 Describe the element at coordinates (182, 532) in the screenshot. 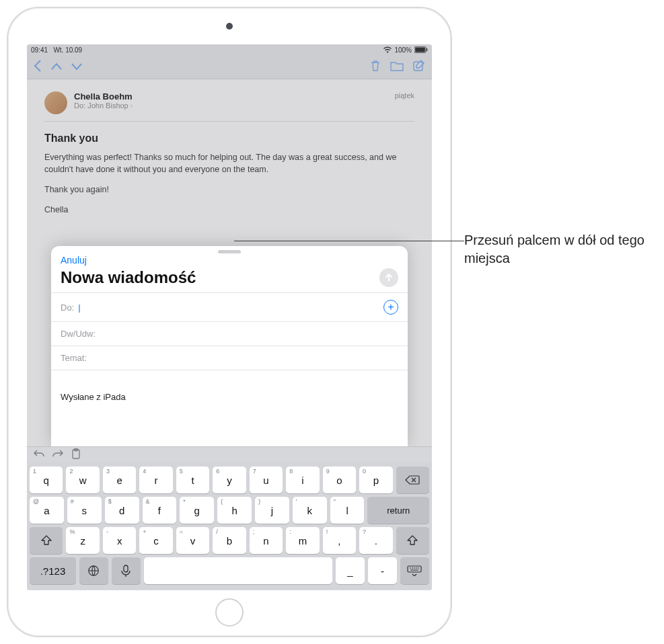

I see `key-alt: =` at that location.